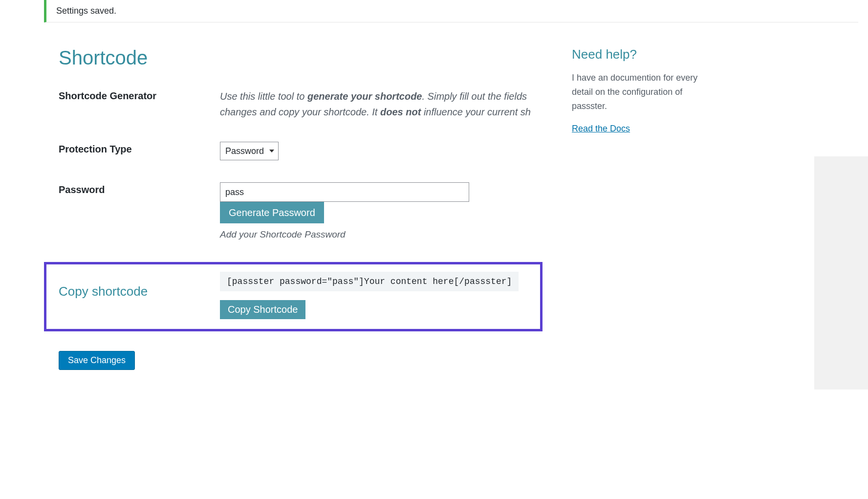 The image size is (868, 499). What do you see at coordinates (601, 129) in the screenshot?
I see `read-docs-link: Read the Docs` at bounding box center [601, 129].